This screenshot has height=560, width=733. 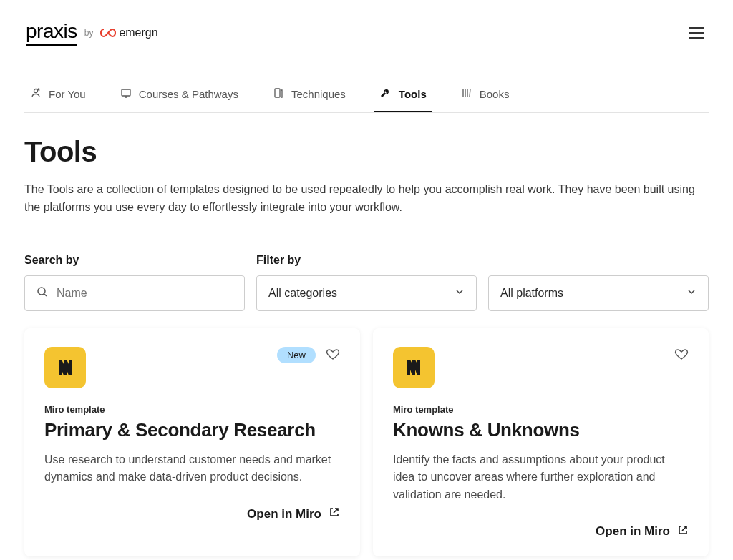 I want to click on search-input-wrap, so click(x=135, y=293).